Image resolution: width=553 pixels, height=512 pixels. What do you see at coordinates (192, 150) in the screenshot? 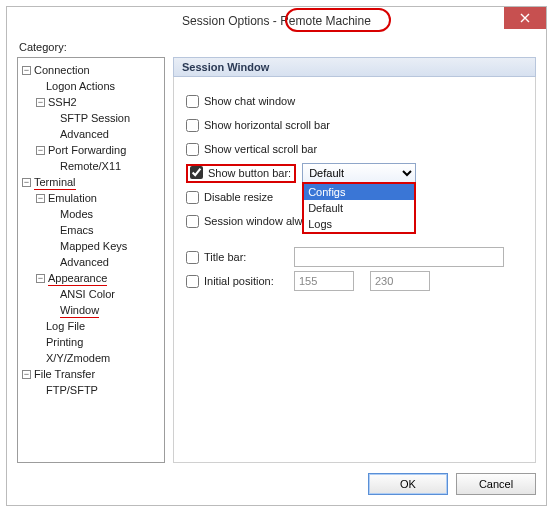
I see `chk-vscroll` at bounding box center [192, 150].